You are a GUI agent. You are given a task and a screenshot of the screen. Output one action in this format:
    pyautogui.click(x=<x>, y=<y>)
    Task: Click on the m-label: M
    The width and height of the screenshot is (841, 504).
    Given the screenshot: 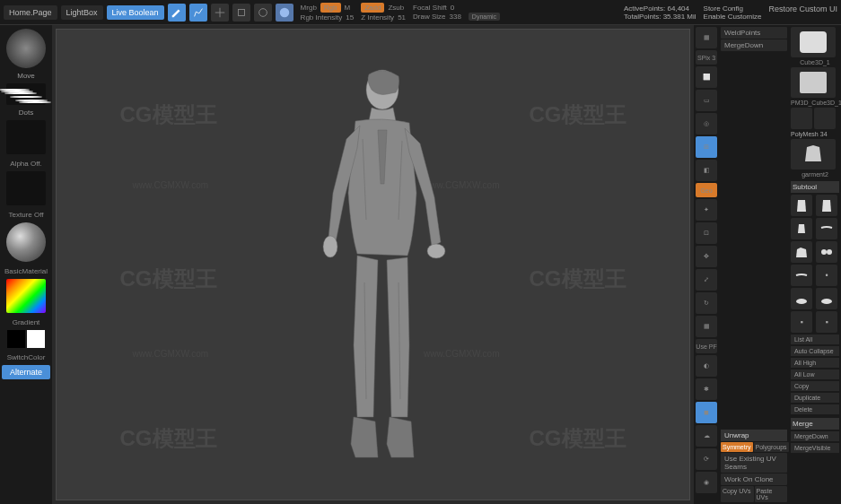 What is the action you would take?
    pyautogui.click(x=348, y=7)
    